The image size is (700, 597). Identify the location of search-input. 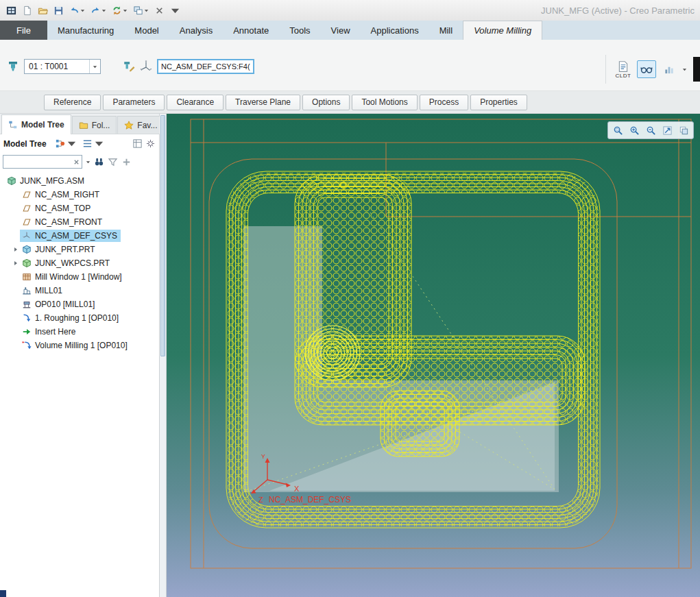
(39, 162).